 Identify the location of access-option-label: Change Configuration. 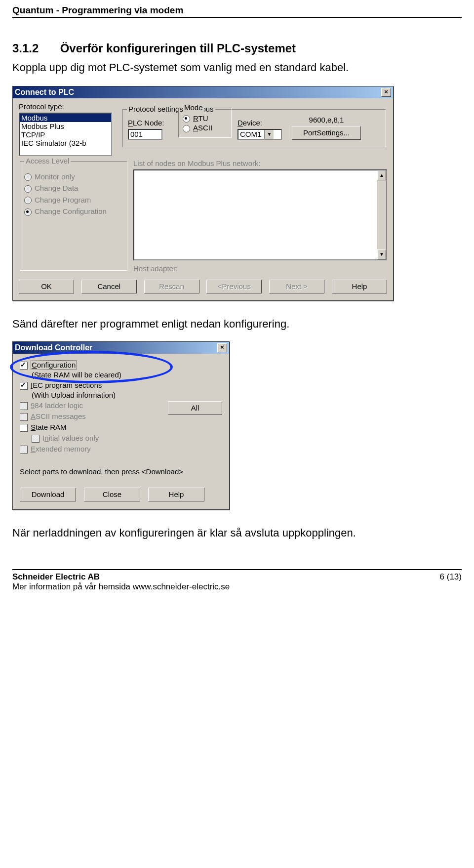
(71, 211).